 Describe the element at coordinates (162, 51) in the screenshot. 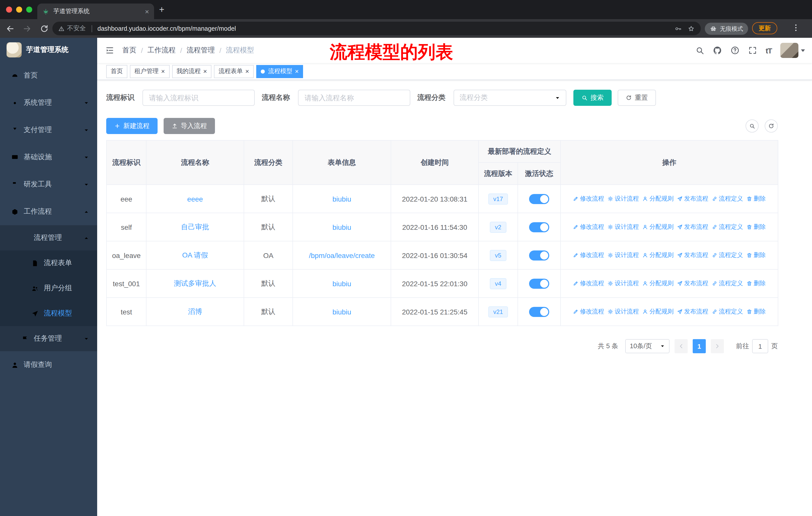

I see `breadcrumb-workflow: 工作流程` at that location.